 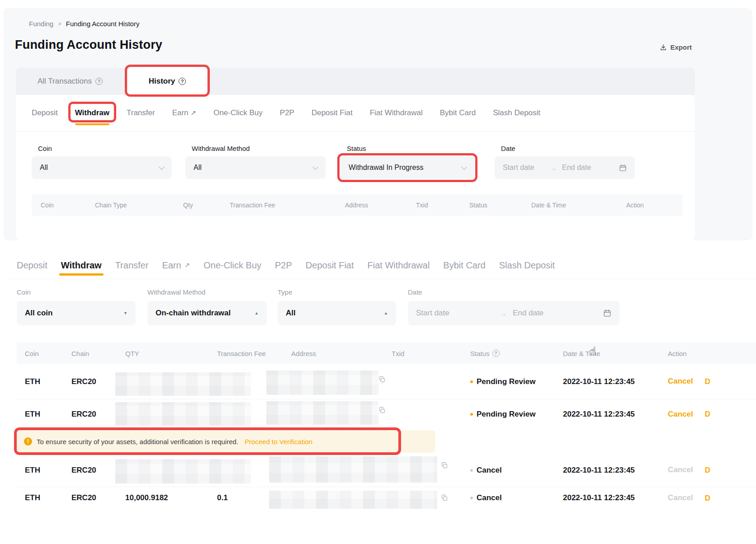 I want to click on coin-filter-label: Coin, so click(x=24, y=292).